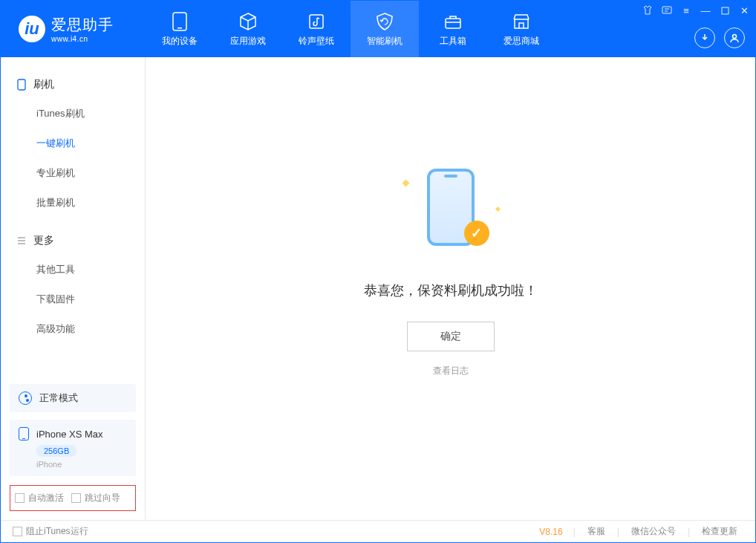 This screenshot has width=756, height=543. I want to click on minimize-button: —, so click(706, 10).